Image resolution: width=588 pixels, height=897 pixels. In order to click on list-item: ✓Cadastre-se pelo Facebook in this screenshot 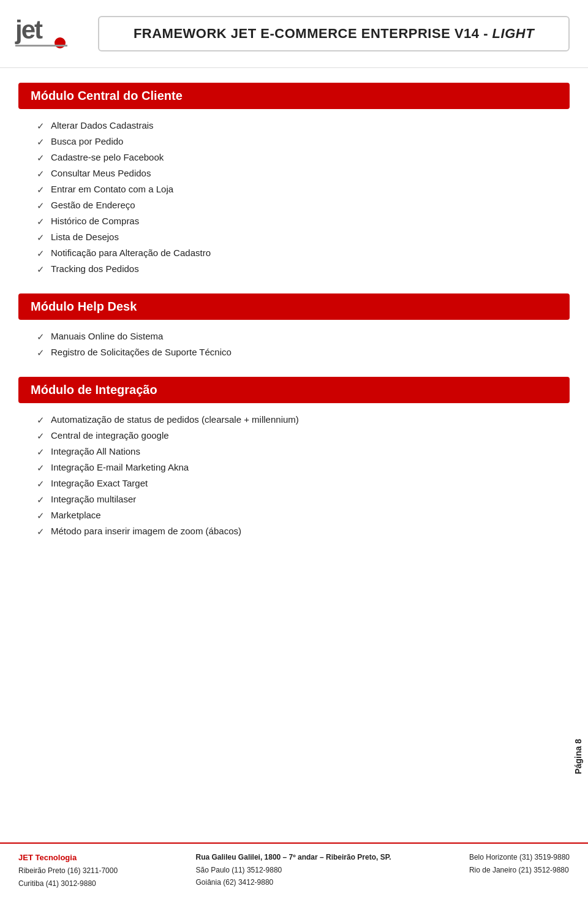, I will do `click(303, 158)`.